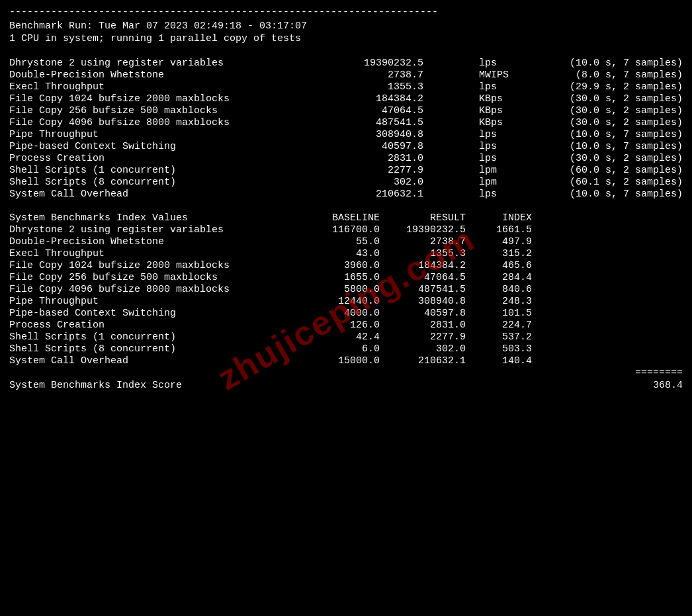  I want to click on index-row-result: 487541.5, so click(423, 290).